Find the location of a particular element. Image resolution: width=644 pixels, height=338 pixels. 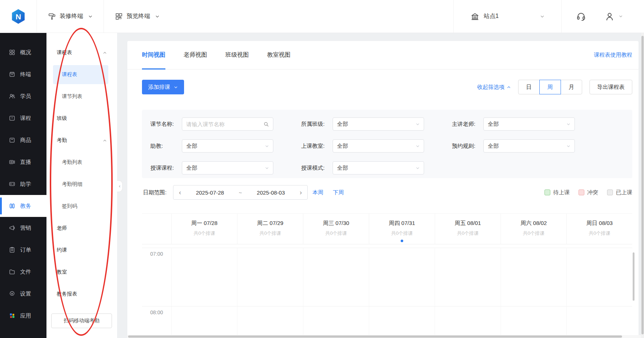

sidebar-item-live: 直播 is located at coordinates (23, 162).